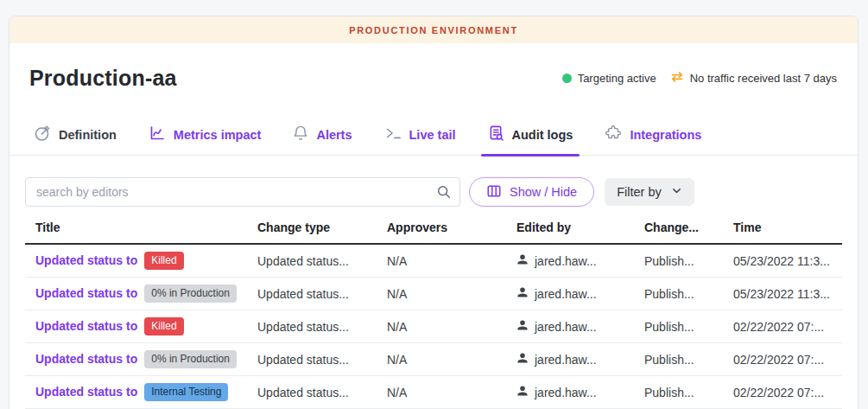 The image size is (868, 409). What do you see at coordinates (434, 393) in the screenshot?
I see `table-row: Updated status to Internal Testing Updat…` at bounding box center [434, 393].